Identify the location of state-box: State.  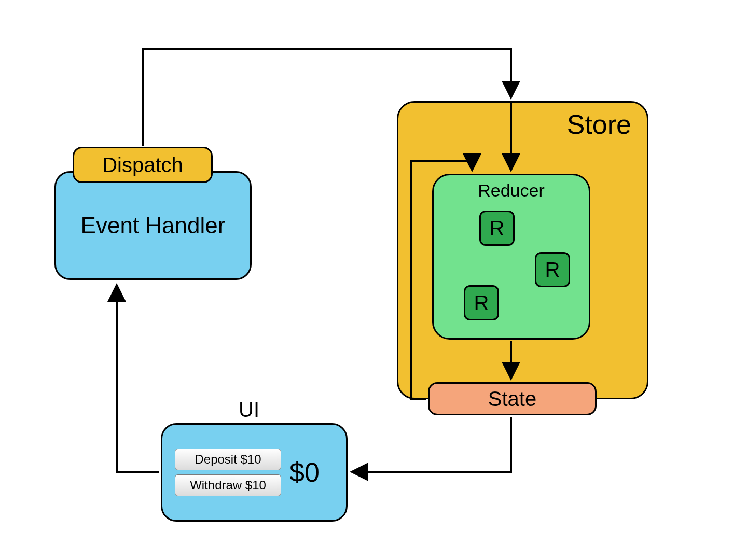
(513, 399).